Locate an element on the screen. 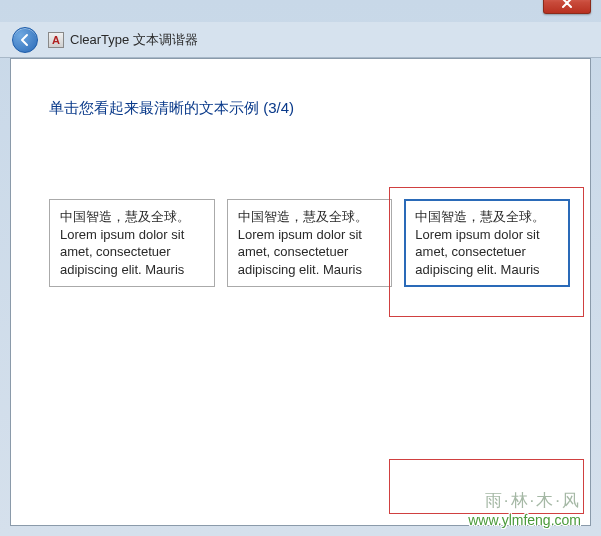  title-bar: A ClearType 文本调谐器 is located at coordinates (300, 40).